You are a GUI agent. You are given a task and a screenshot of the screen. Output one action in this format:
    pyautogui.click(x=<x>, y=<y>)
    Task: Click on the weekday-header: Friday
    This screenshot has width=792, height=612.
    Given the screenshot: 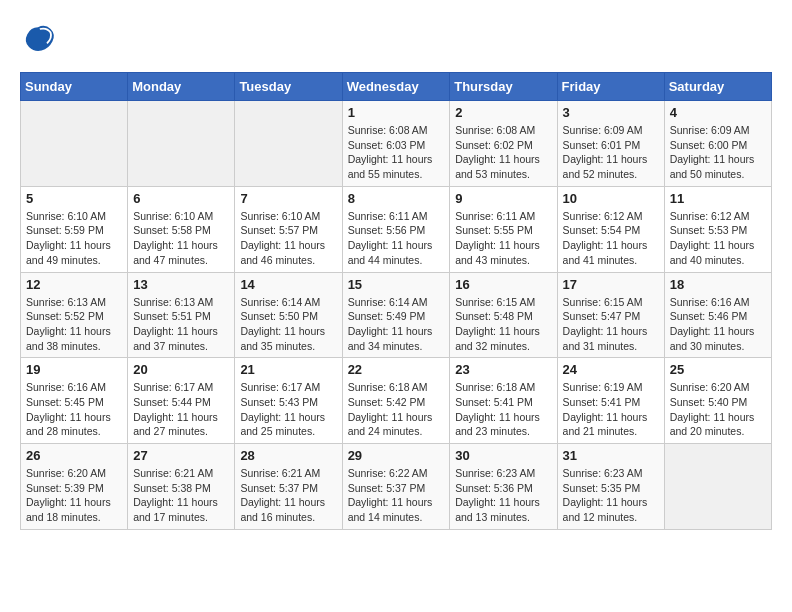 What is the action you would take?
    pyautogui.click(x=610, y=87)
    